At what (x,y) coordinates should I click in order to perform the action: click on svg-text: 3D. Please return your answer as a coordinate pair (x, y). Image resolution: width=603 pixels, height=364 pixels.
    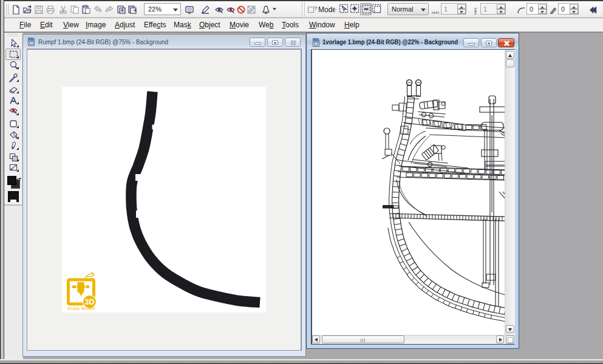
    Looking at the image, I should click on (90, 302).